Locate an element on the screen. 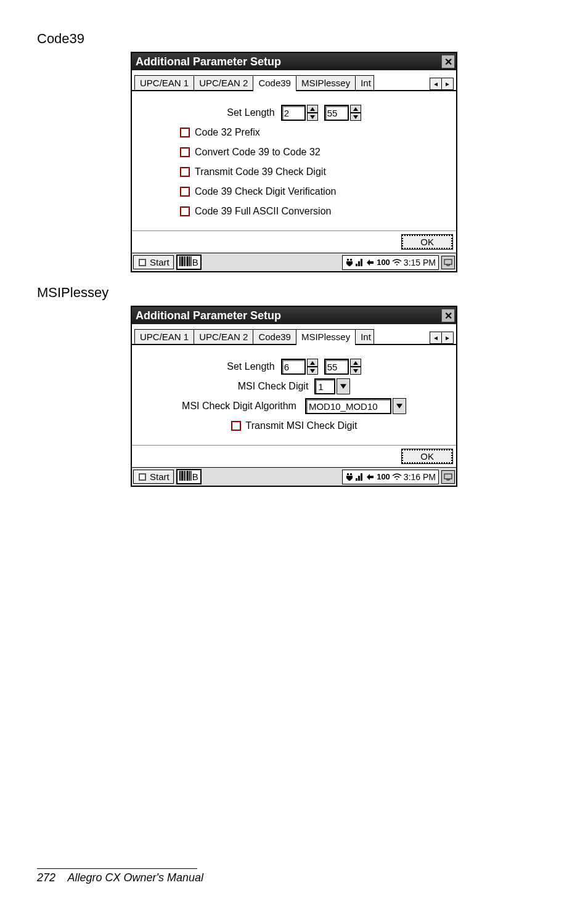 This screenshot has height=909, width=588. algorithm-row: MSI Check Digit Algorithm is located at coordinates (294, 406).